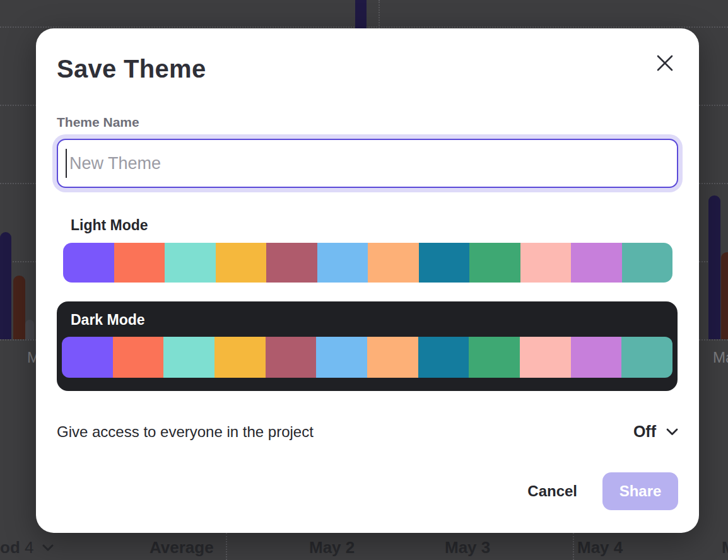 Image resolution: width=728 pixels, height=560 pixels. Describe the element at coordinates (720, 358) in the screenshot. I see `axis-label-month: Ma` at that location.